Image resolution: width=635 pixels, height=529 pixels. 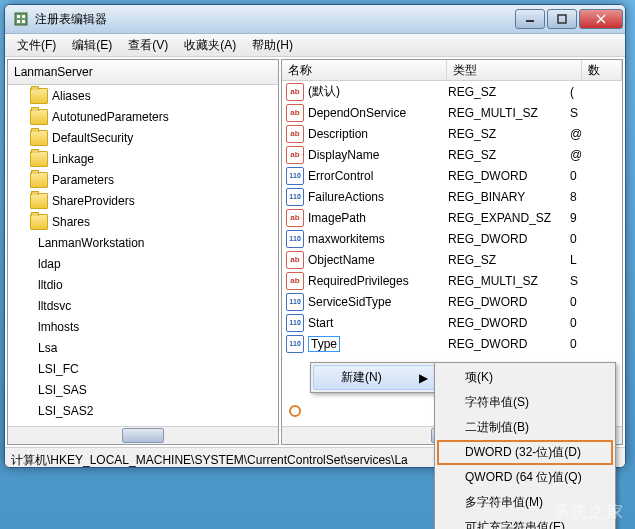 What do you see at coordinates (92, 243) in the screenshot?
I see `tree-item-label: LanmanWorkstation` at bounding box center [92, 243].